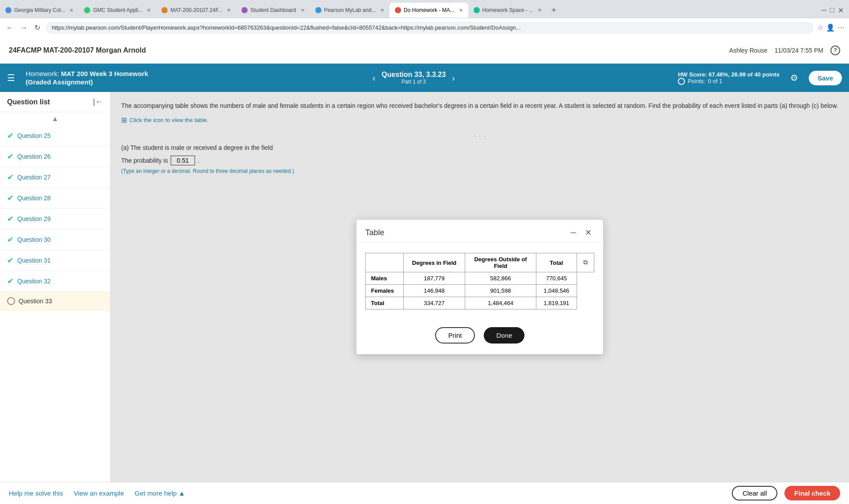 The width and height of the screenshot is (849, 504). What do you see at coordinates (55, 119) in the screenshot?
I see `scroll-up-arrow: ▲` at bounding box center [55, 119].